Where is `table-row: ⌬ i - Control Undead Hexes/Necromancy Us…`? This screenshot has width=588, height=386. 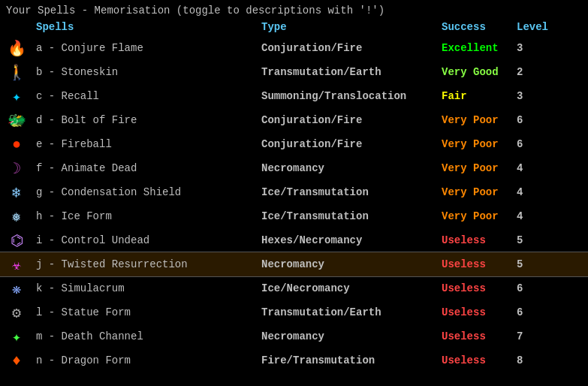 table-row: ⌬ i - Control Undead Hexes/Necromancy Us… is located at coordinates (294, 240).